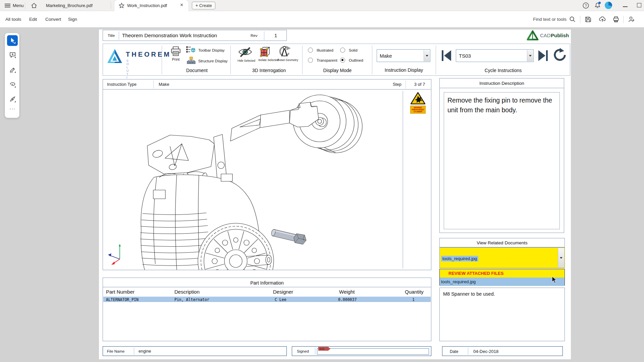 The image size is (644, 362). I want to click on hamburger-menu-icon, so click(7, 5).